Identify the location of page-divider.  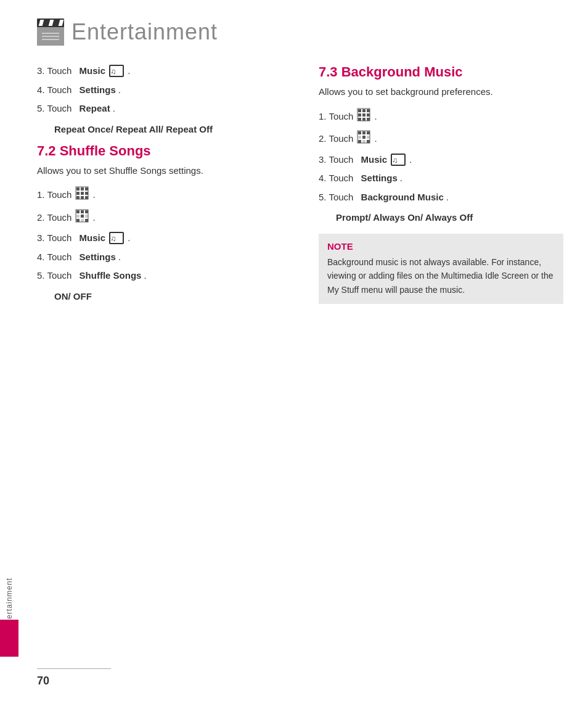
(74, 668).